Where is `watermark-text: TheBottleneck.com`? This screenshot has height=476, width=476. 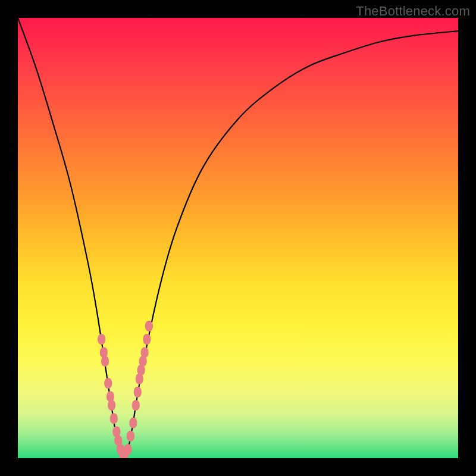
watermark-text: TheBottleneck.com is located at coordinates (413, 11).